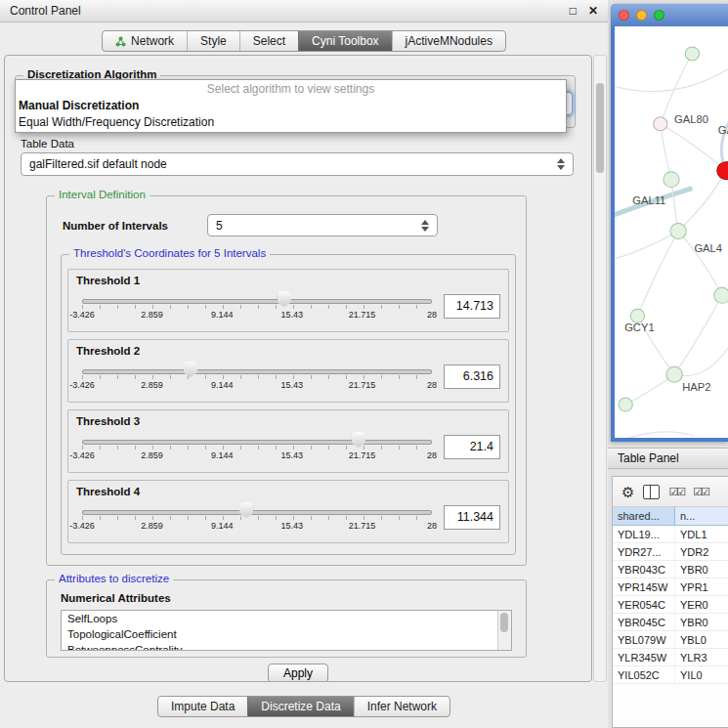  What do you see at coordinates (659, 16) in the screenshot?
I see `zoom-traffic-light-icon` at bounding box center [659, 16].